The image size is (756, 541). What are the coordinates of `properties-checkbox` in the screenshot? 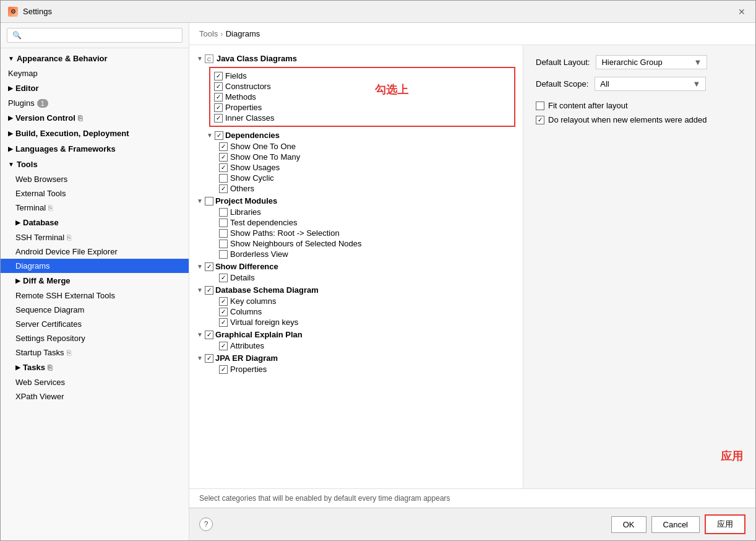 It's located at (218, 108).